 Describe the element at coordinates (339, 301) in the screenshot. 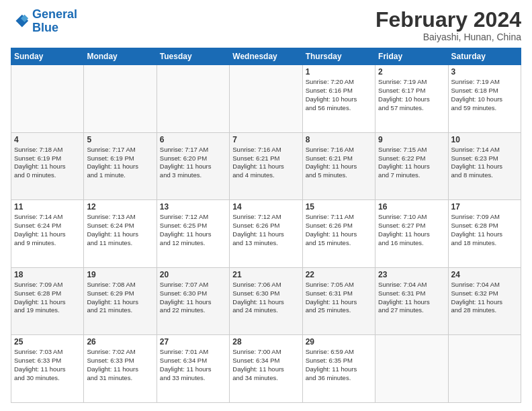

I see `calendar-cell: 22Sunrise: 7:05 AM Sunset: 6:31 PM Dayli…` at that location.